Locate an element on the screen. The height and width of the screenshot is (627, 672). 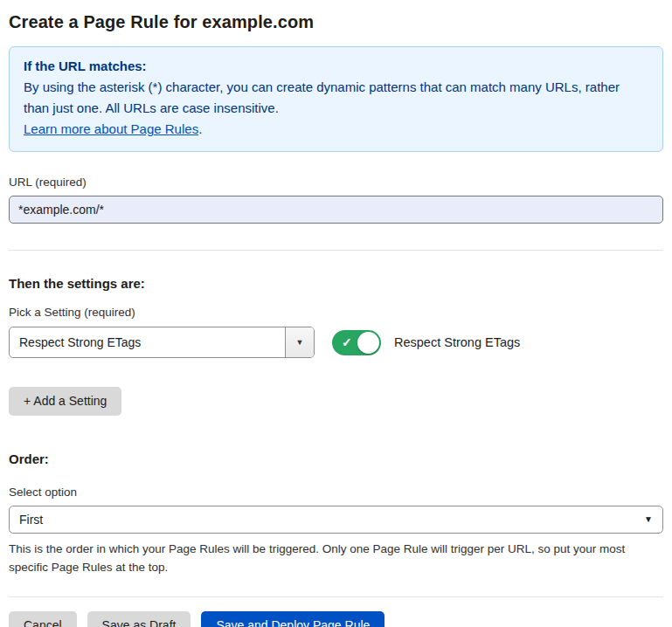
order-help-text: This is the order in which your Page Rul… is located at coordinates (334, 558).